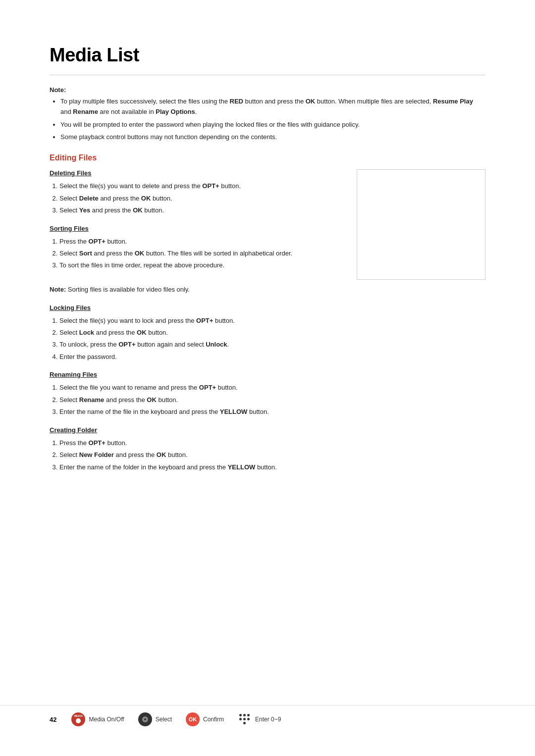 The image size is (535, 756). What do you see at coordinates (201, 242) in the screenshot?
I see `sort-step-1: Press the OPT+ button.` at bounding box center [201, 242].